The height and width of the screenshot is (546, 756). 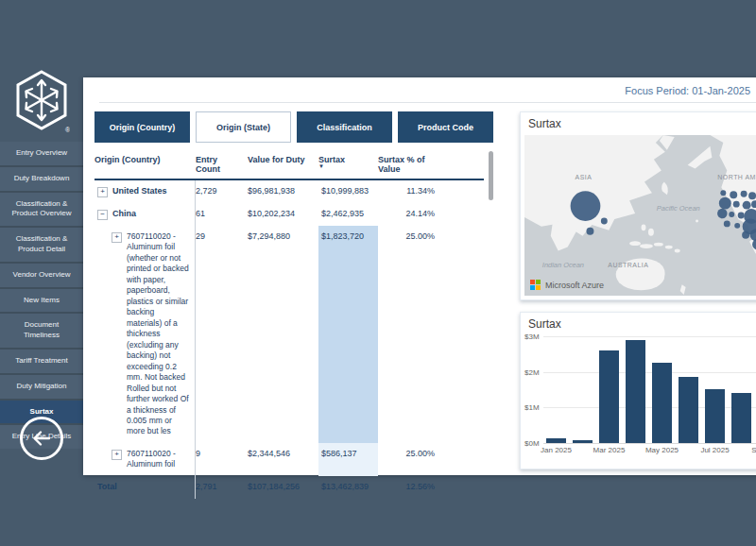 I want to click on map-card-title: Surtax, so click(x=544, y=124).